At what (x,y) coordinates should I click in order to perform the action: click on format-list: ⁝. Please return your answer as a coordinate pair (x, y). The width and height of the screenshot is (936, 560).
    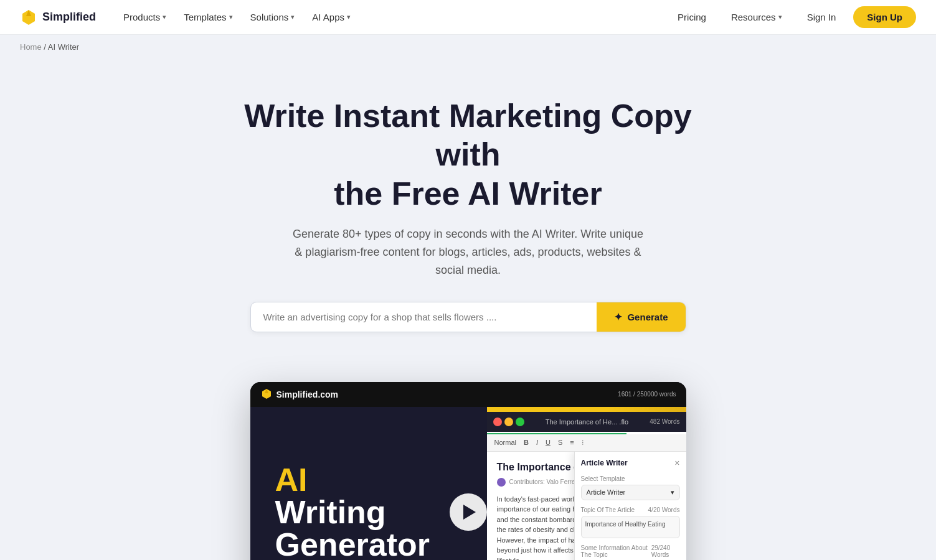
    Looking at the image, I should click on (583, 443).